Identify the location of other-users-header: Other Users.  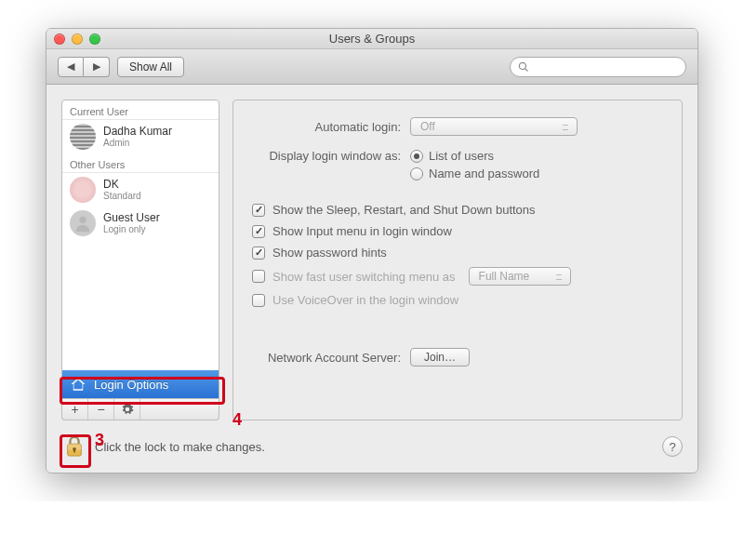
(140, 164).